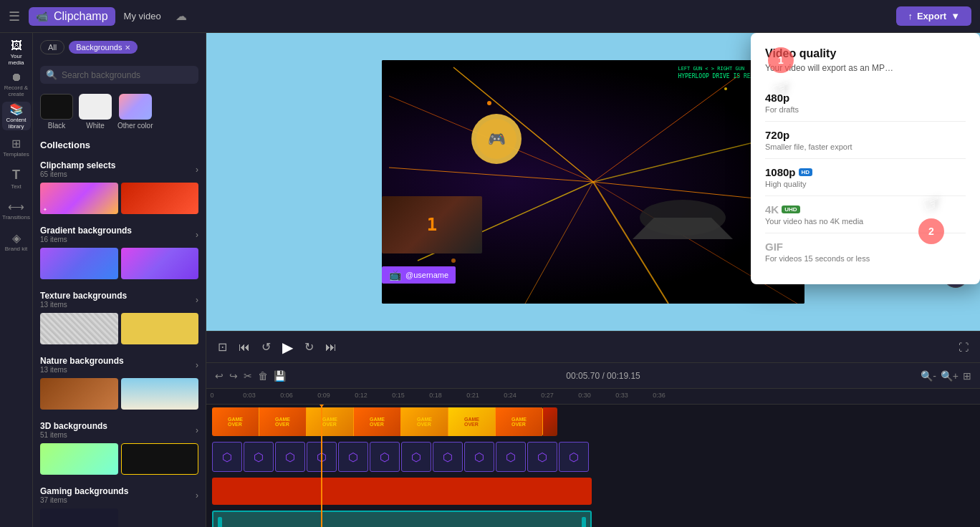  I want to click on 3d-thumb-2, so click(160, 459).